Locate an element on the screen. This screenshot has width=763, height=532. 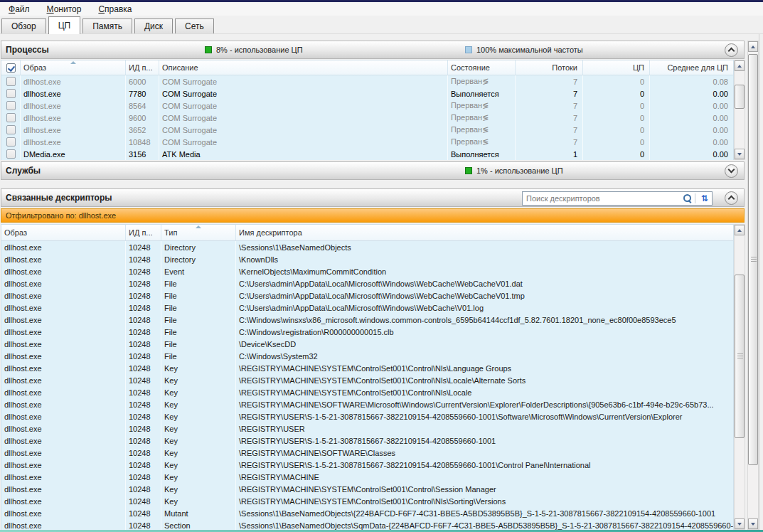
search-input is located at coordinates (602, 198).